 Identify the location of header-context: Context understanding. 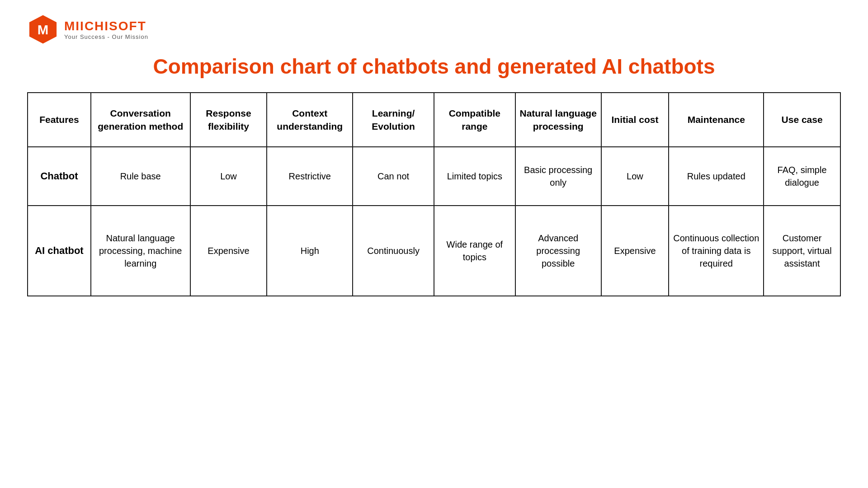
(310, 120).